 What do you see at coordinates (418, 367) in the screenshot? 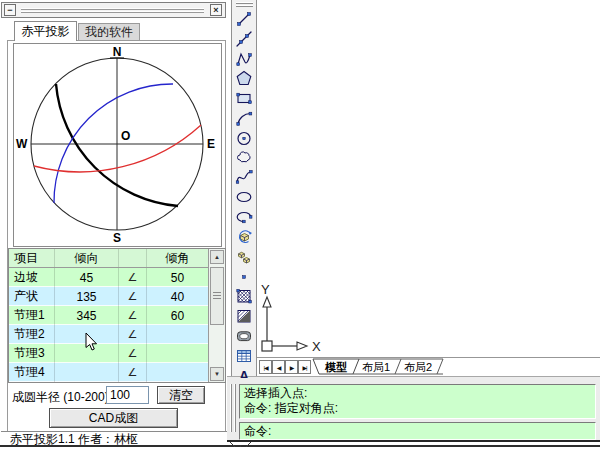
I see `tab-layout2: 布局2` at bounding box center [418, 367].